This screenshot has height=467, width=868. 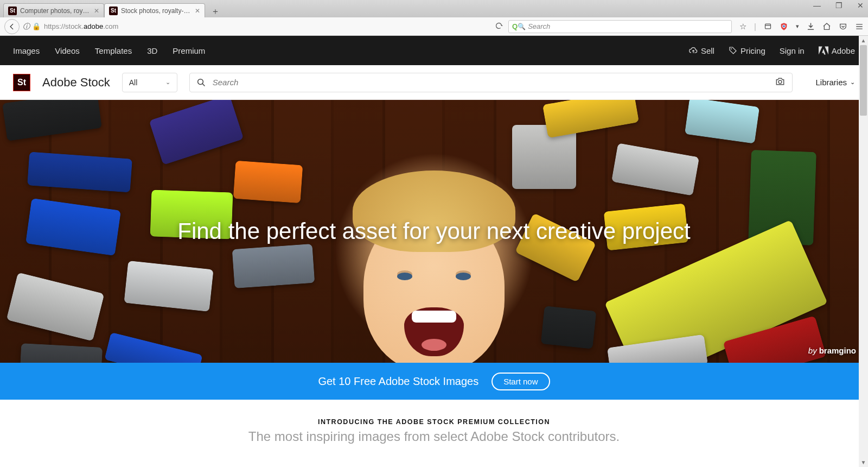 What do you see at coordinates (152, 51) in the screenshot?
I see `nav-3d: 3D` at bounding box center [152, 51].